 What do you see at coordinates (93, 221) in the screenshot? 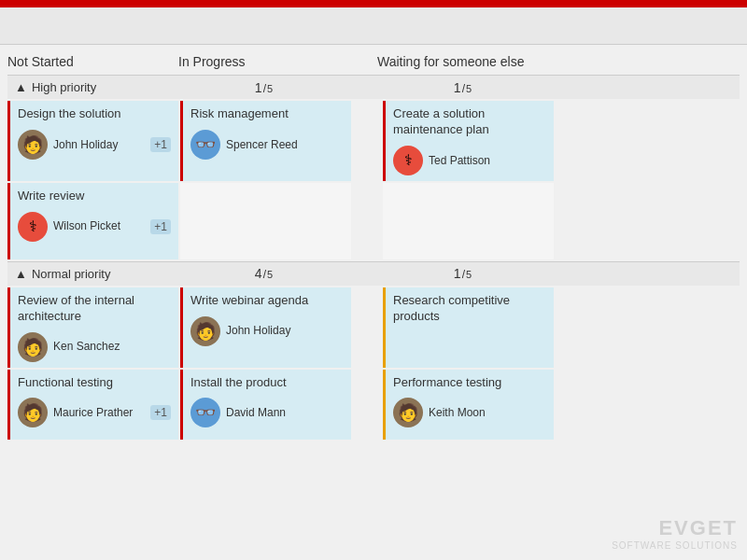
I see `card-write-review: Write review ⚕ Wilson Picket +1` at bounding box center [93, 221].